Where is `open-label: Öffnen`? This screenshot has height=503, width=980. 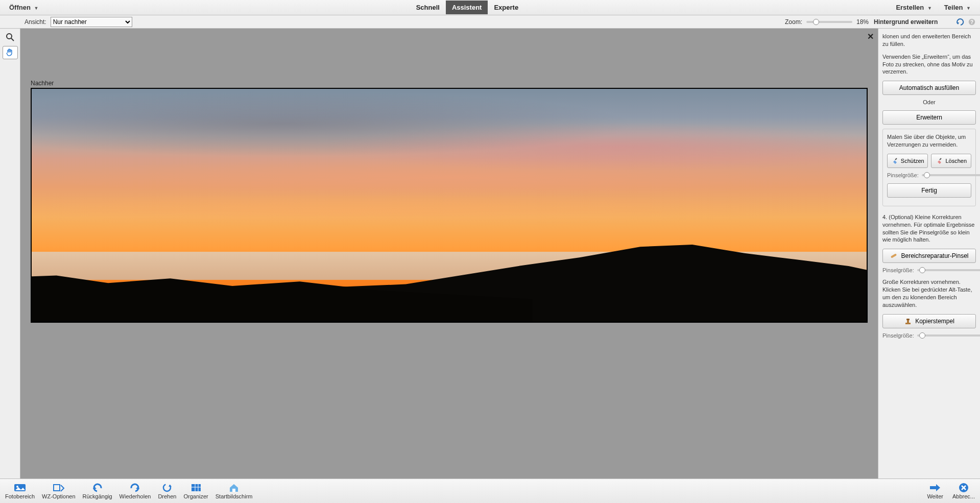
open-label: Öffnen is located at coordinates (20, 7).